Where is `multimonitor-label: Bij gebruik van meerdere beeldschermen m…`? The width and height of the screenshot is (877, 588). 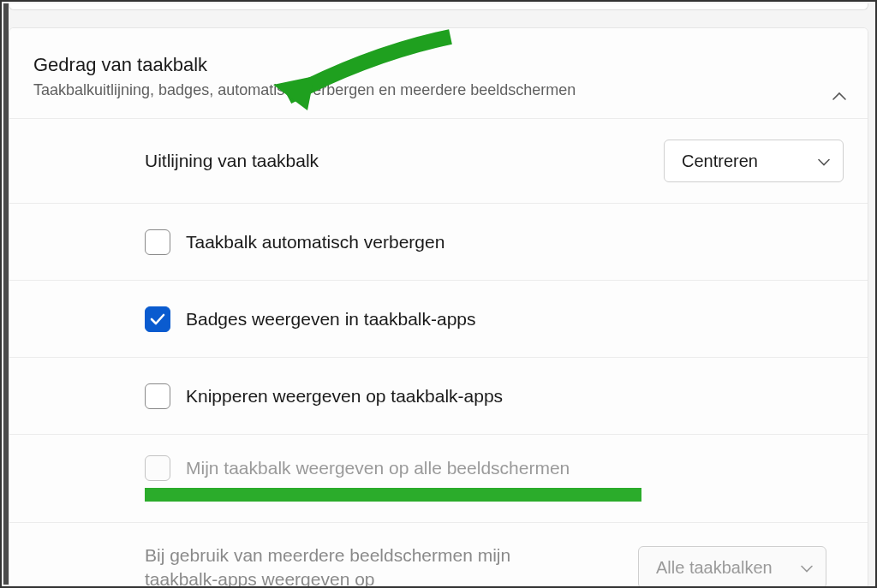 multimonitor-label: Bij gebruik van meerdere beeldschermen m… is located at coordinates (329, 566).